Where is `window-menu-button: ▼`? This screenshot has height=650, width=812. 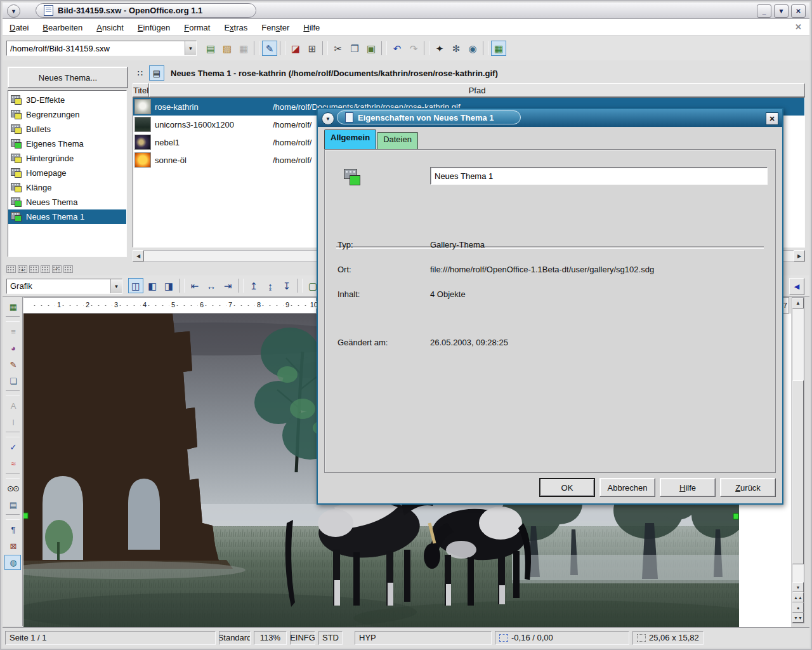
window-menu-button: ▼ is located at coordinates (14, 11).